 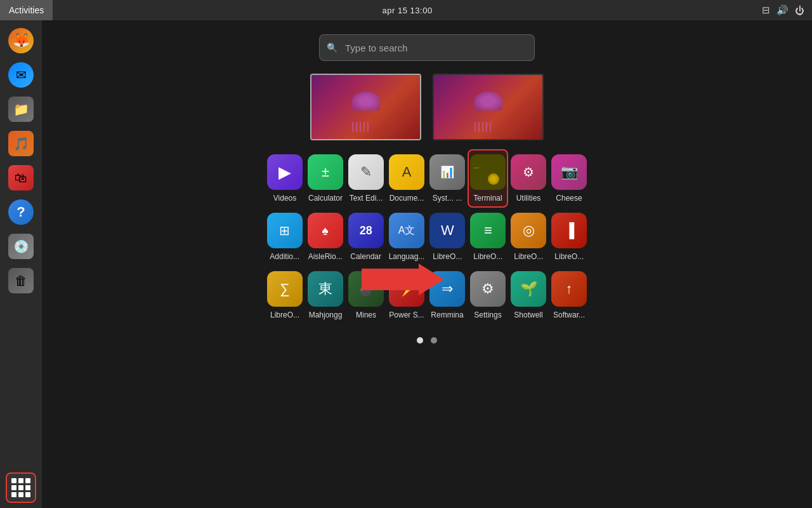 What do you see at coordinates (528, 315) in the screenshot?
I see `app-label-shotwell: Shotwell` at bounding box center [528, 315].